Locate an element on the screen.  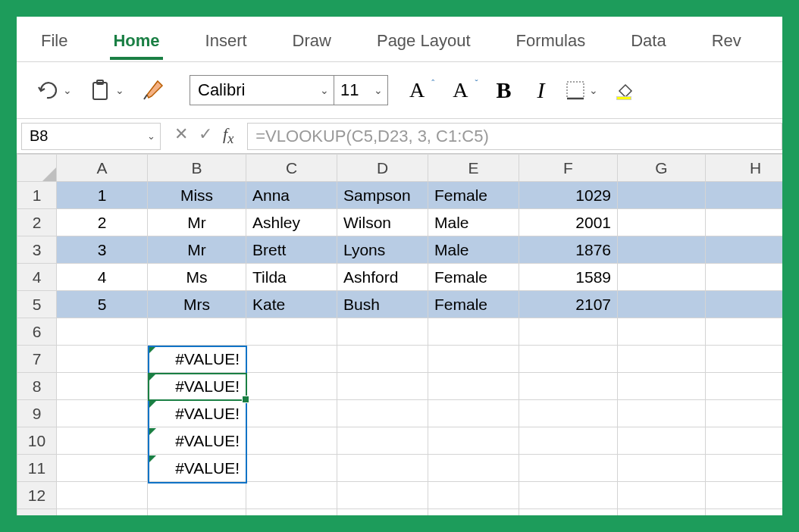
cell: Anna is located at coordinates (292, 196).